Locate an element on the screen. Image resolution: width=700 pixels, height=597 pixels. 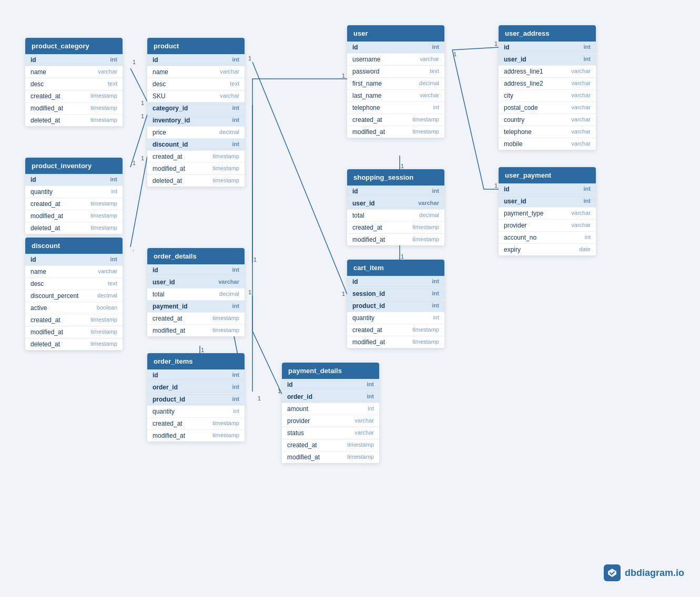
table-row: discount_percentdecimal is located at coordinates (74, 296).